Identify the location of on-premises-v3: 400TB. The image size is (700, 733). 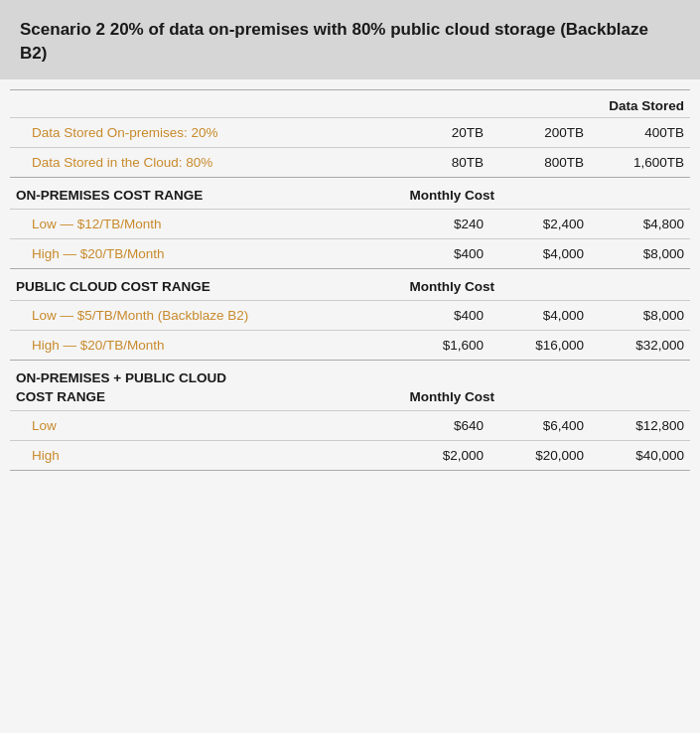
(639, 132).